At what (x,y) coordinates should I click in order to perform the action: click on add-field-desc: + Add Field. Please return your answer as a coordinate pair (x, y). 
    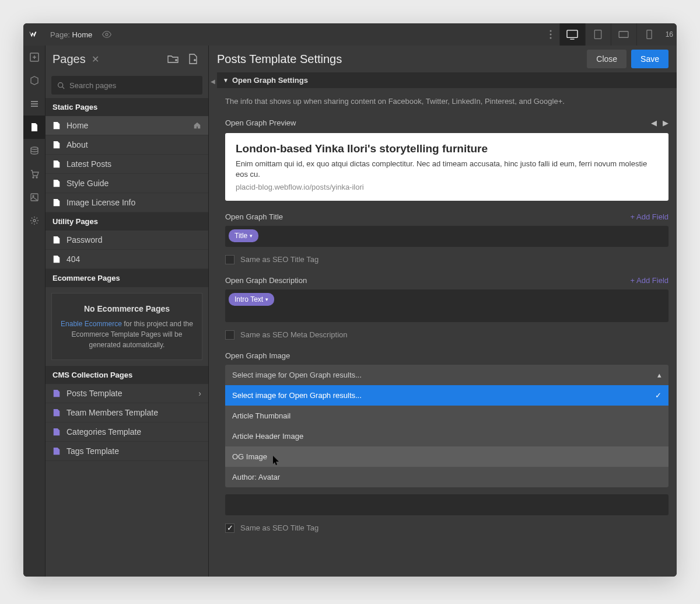
    Looking at the image, I should click on (650, 280).